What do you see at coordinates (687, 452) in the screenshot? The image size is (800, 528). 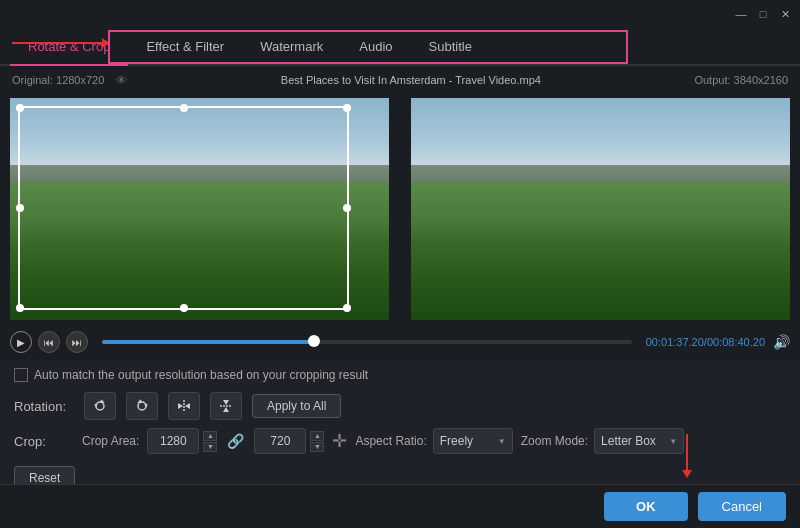 I see `ok-arrow-line` at bounding box center [687, 452].